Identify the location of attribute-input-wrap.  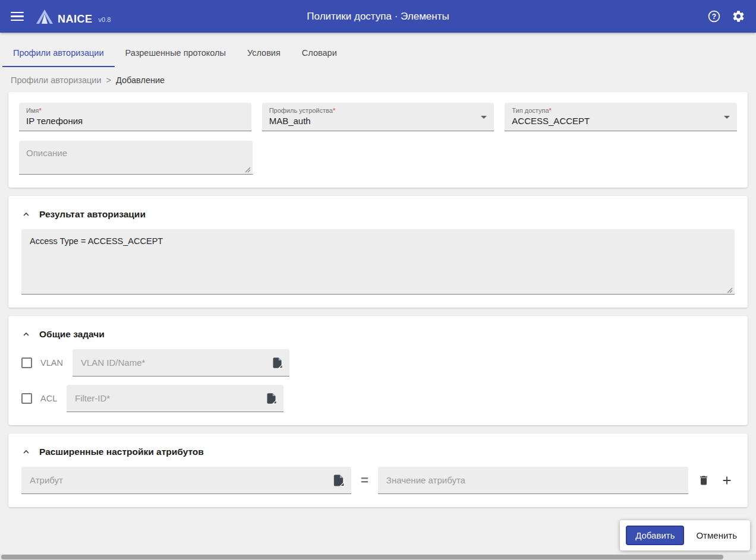
(187, 480).